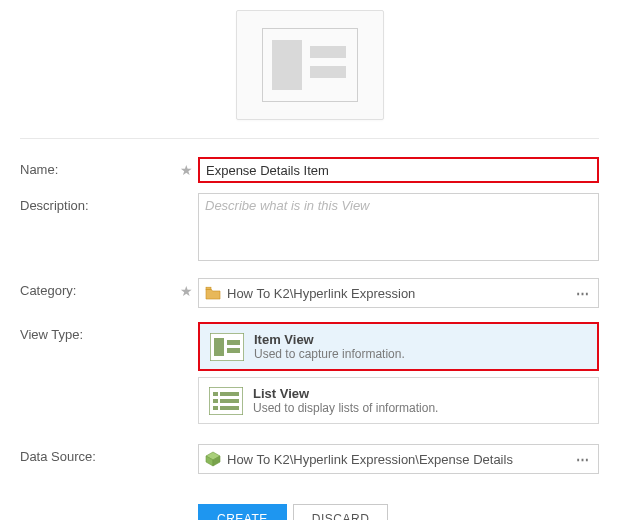 This screenshot has width=619, height=520. Describe the element at coordinates (400, 294) in the screenshot. I see `category-value: How To K2\Hyperlink Expression` at that location.